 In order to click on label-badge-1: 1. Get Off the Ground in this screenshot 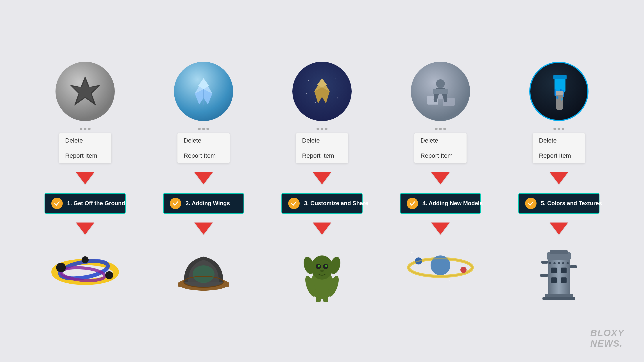, I will do `click(85, 203)`.